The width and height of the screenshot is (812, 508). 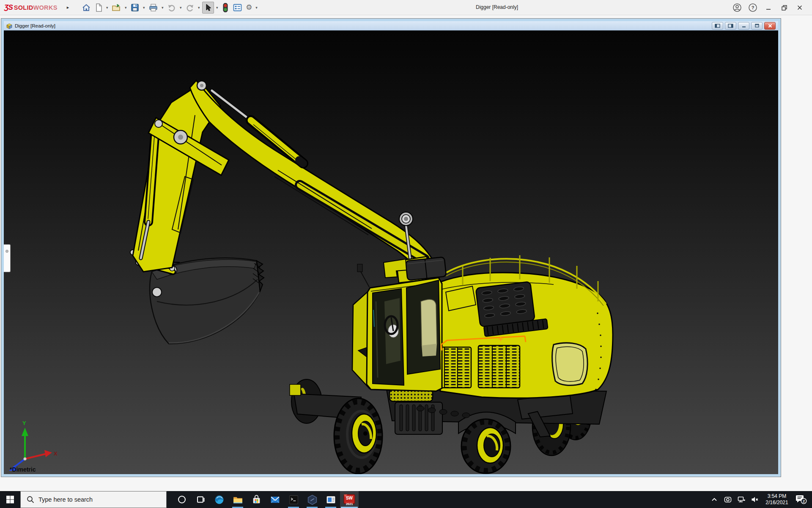 What do you see at coordinates (35, 26) in the screenshot?
I see `document-title: Digger [Read-only]` at bounding box center [35, 26].